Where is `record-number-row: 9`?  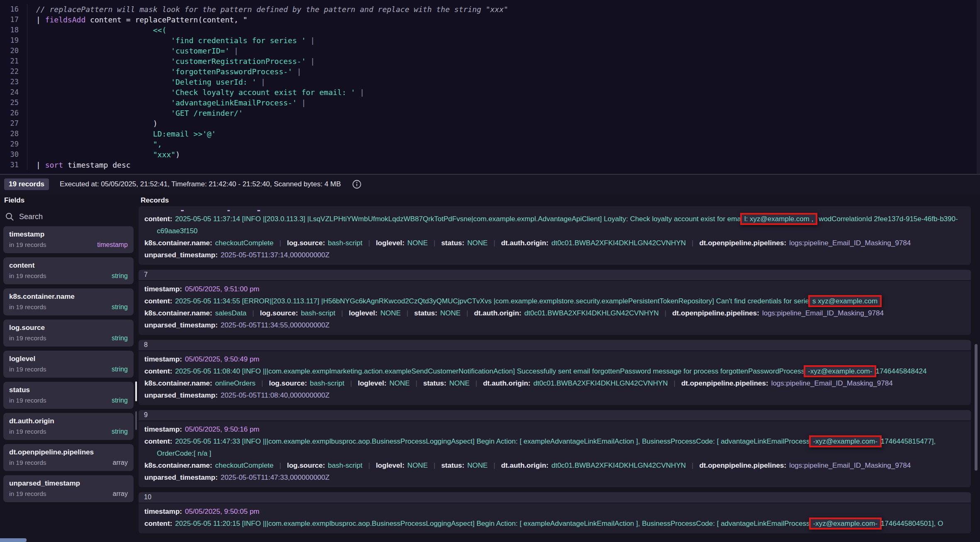
record-number-row: 9 is located at coordinates (555, 416).